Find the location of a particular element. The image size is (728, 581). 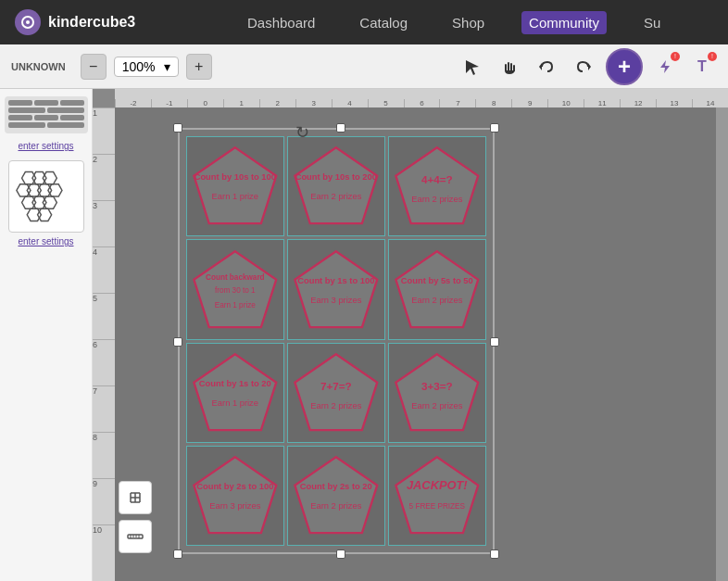

zoom-in-button: + is located at coordinates (199, 67).